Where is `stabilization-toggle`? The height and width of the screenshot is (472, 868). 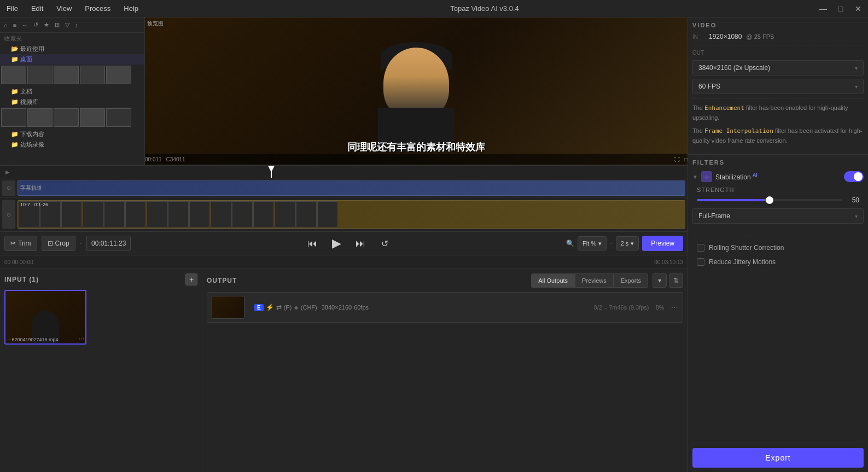
stabilization-toggle is located at coordinates (854, 177).